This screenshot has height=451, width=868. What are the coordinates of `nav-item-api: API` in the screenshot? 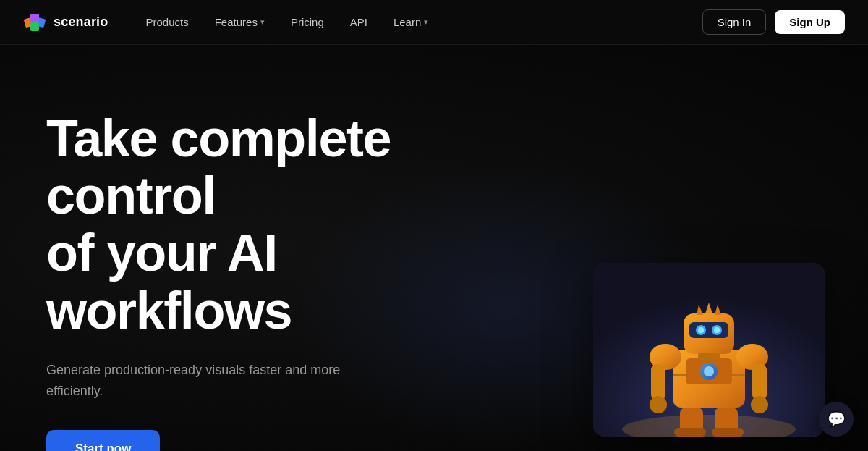 It's located at (359, 22).